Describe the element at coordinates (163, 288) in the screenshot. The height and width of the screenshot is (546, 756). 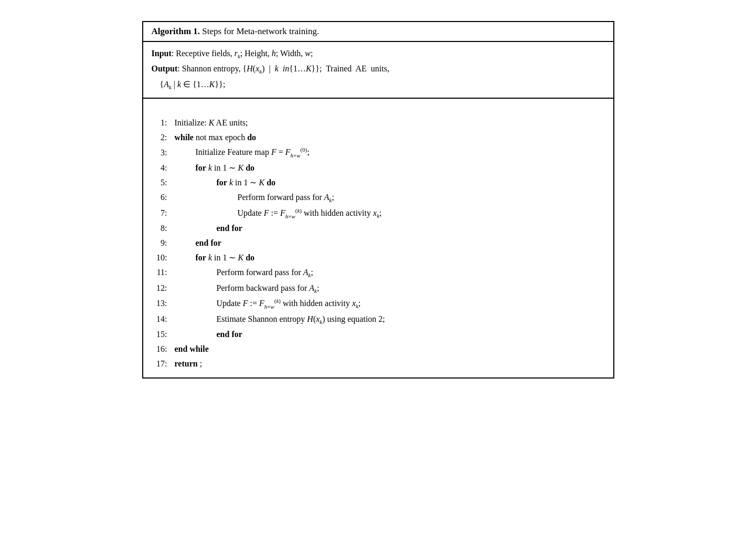
I see `step-num-12: 12:` at that location.